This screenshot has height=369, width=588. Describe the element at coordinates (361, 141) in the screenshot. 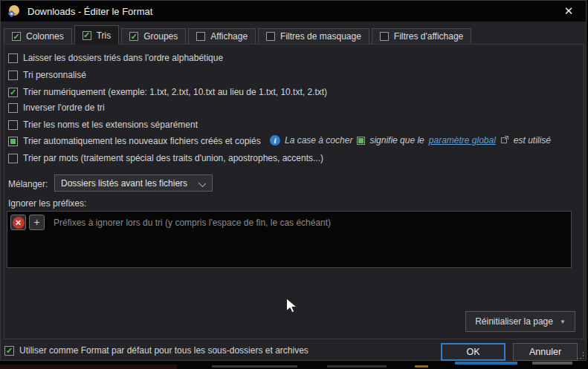

I see `global-checkbox-sample-icon` at that location.